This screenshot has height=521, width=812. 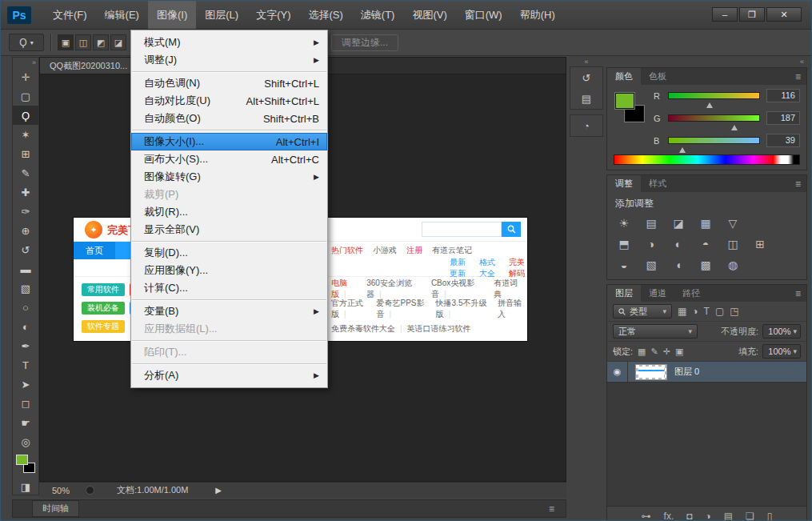 What do you see at coordinates (707, 515) in the screenshot?
I see `adjustment-layer-icon: ◑` at bounding box center [707, 515].